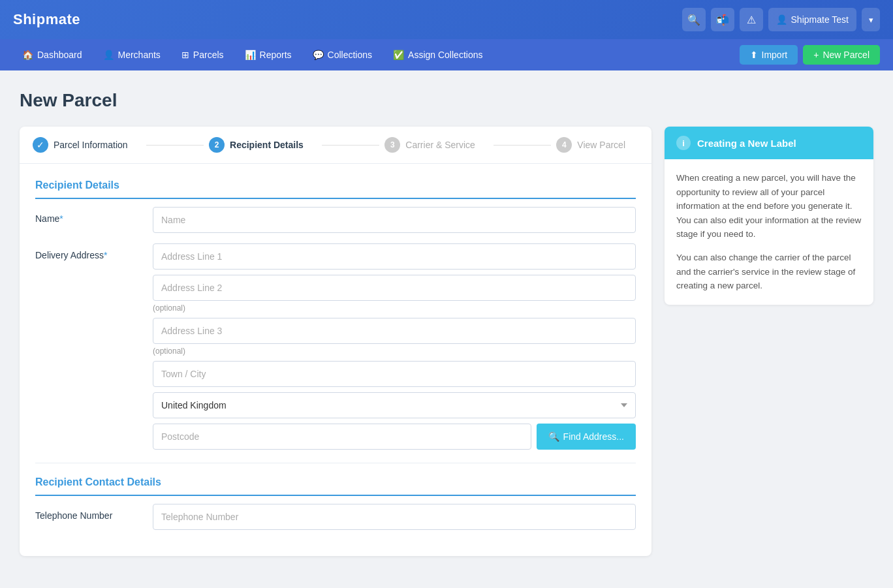  What do you see at coordinates (132, 55) in the screenshot?
I see `nav-item-merchants: 👤 Merchants` at bounding box center [132, 55].